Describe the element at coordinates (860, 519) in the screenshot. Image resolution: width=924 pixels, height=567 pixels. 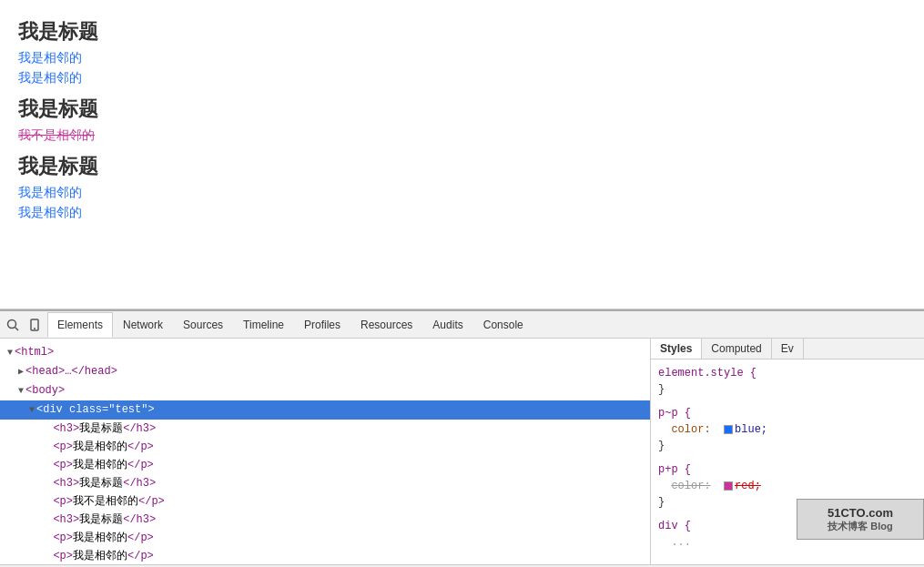
I see `watermark: 51CTO.com 技术博客 Blog` at that location.